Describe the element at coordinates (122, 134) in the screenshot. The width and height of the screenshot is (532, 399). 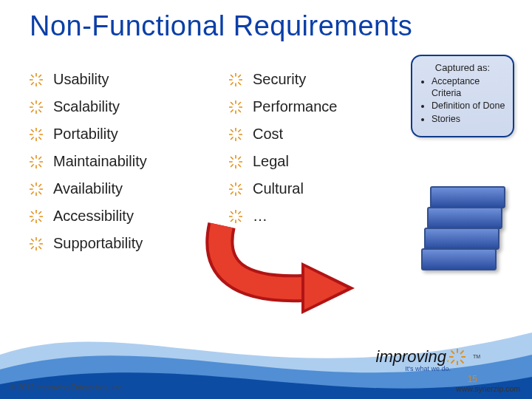
I see `list-item: Portability` at that location.